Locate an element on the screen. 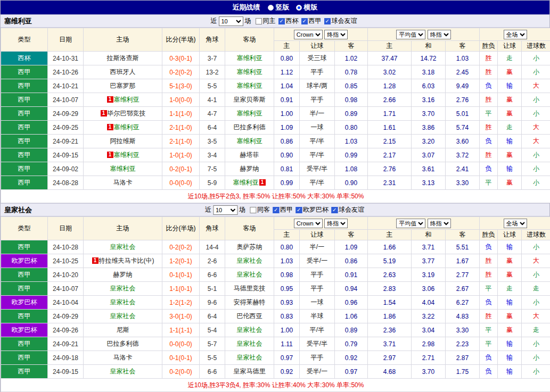  rank-badge: 1 is located at coordinates (110, 127).